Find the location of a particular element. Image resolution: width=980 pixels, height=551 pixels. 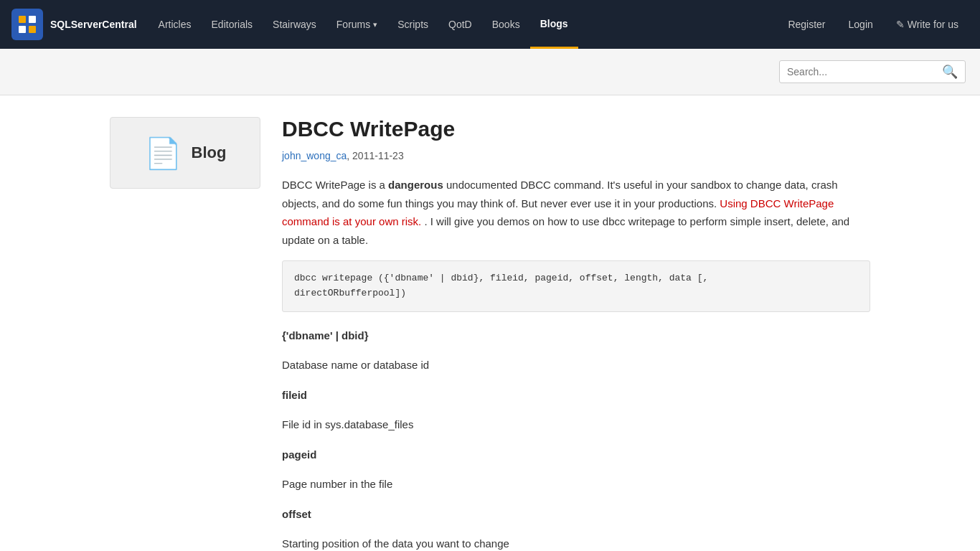

param-dbname-name: {'dbname' | dbid} is located at coordinates (576, 336).